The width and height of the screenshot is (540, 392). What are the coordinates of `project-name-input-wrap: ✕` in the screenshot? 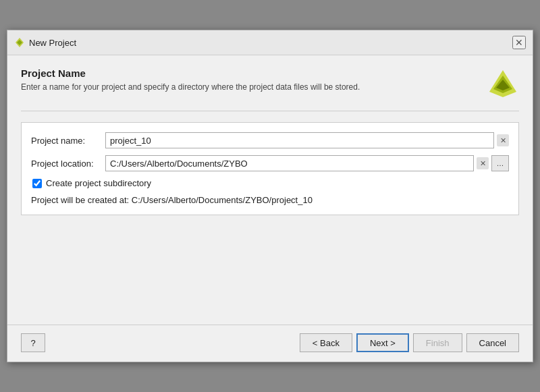 It's located at (307, 140).